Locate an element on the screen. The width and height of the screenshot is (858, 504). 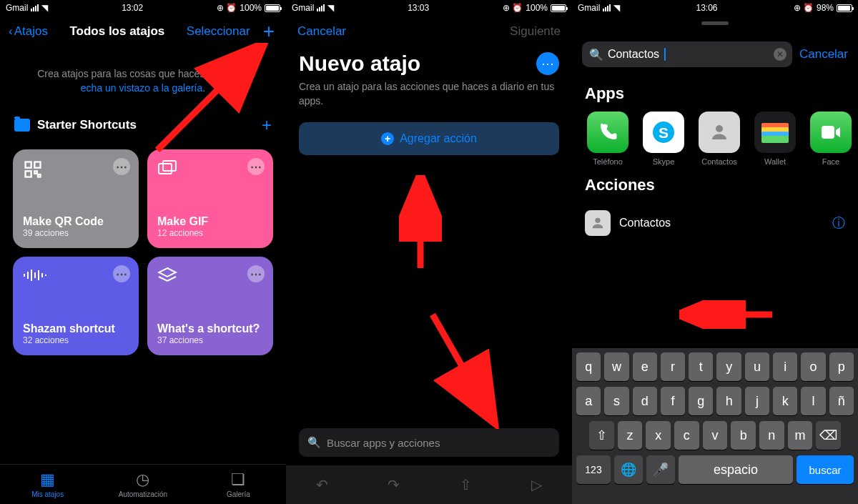
key-s: s is located at coordinates (616, 401).